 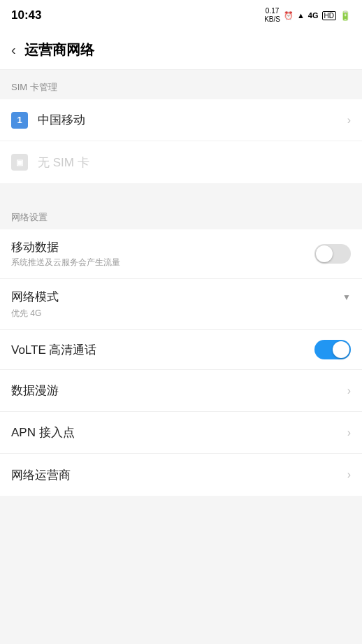 I want to click on apn-text: APN 接入点, so click(x=179, y=432).